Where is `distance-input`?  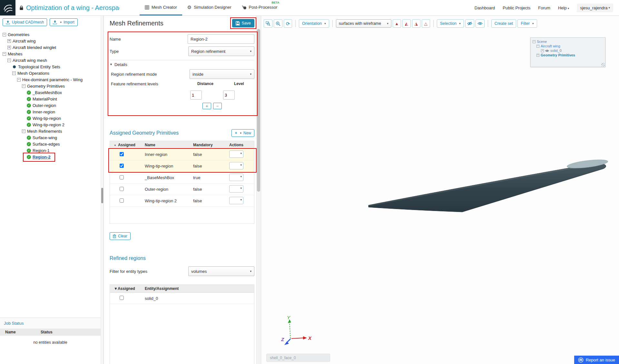
distance-input is located at coordinates (196, 95).